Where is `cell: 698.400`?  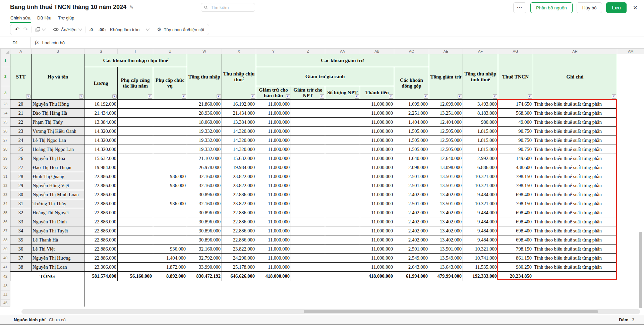
cell: 698.400 is located at coordinates (516, 240).